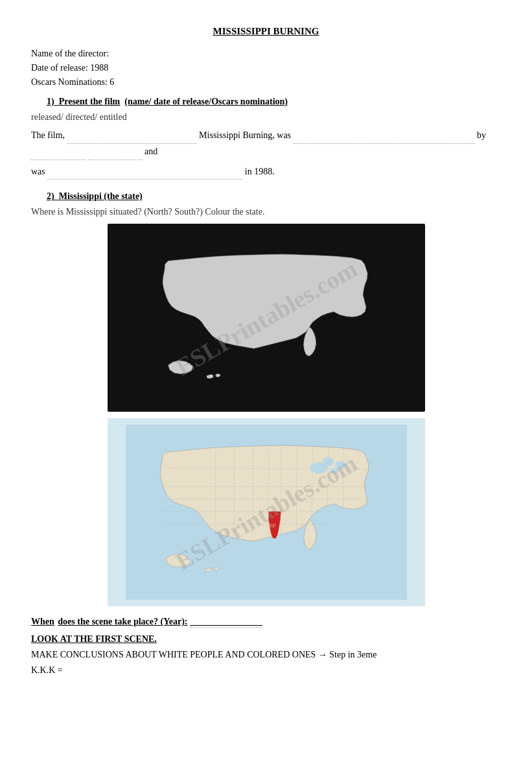 The image size is (532, 758). I want to click on map-black: ESLPrintables.com, so click(266, 318).